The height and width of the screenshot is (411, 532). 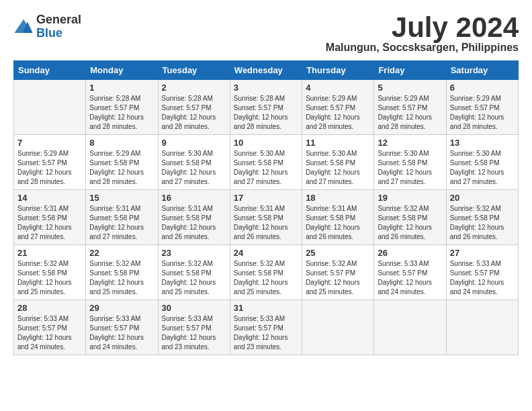 What do you see at coordinates (122, 197) in the screenshot?
I see `day-number: 15` at bounding box center [122, 197].